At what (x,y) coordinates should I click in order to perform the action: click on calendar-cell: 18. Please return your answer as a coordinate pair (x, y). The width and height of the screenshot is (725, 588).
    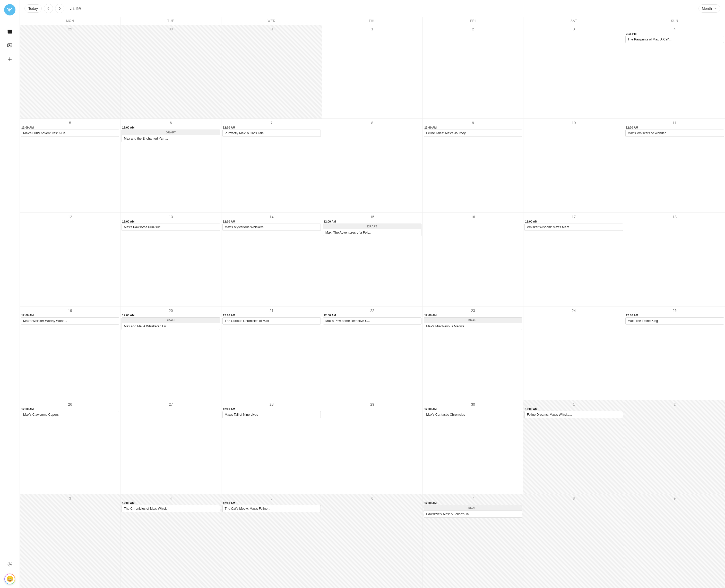
    Looking at the image, I should click on (675, 259).